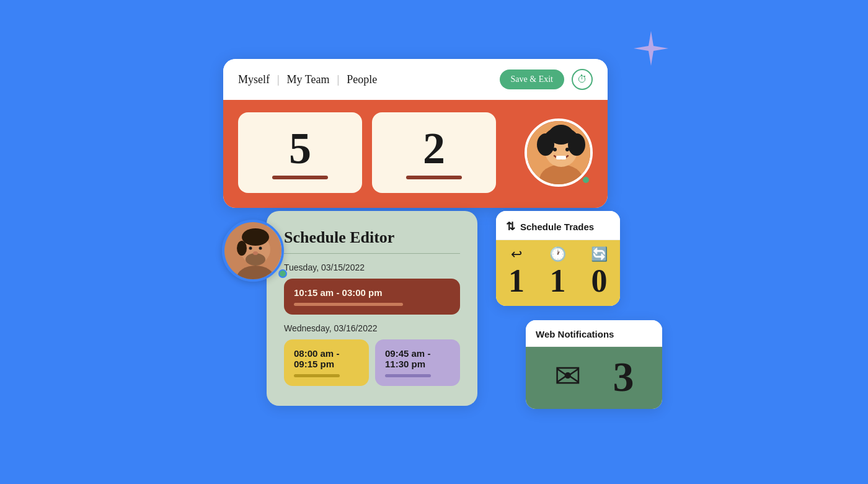  Describe the element at coordinates (415, 154) in the screenshot. I see `top-card-body: 5 2` at that location.